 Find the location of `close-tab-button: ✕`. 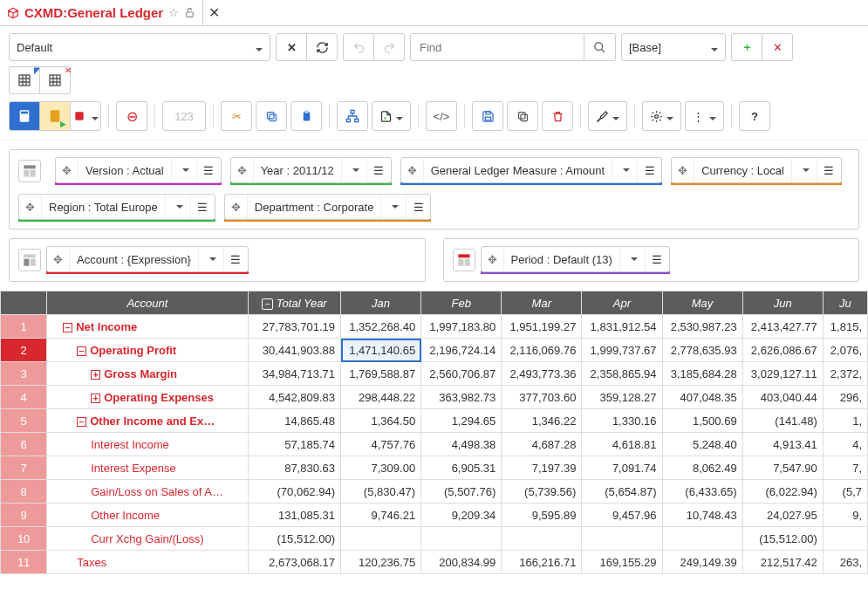

close-tab-button: ✕ is located at coordinates (215, 12).